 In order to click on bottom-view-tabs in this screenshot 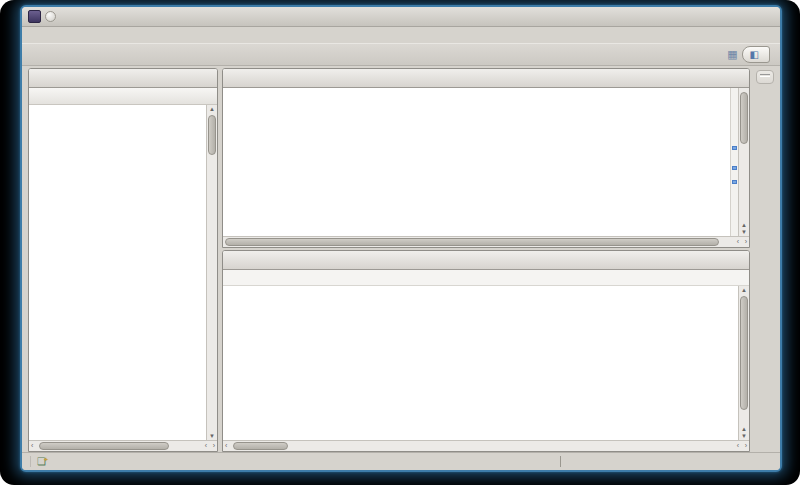, I will do `click(486, 260)`.